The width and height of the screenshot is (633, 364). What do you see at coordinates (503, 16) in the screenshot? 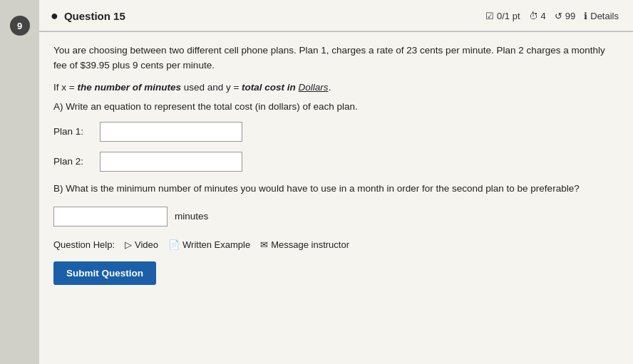
I see `score-item: ☑ 0/1 pt` at bounding box center [503, 16].